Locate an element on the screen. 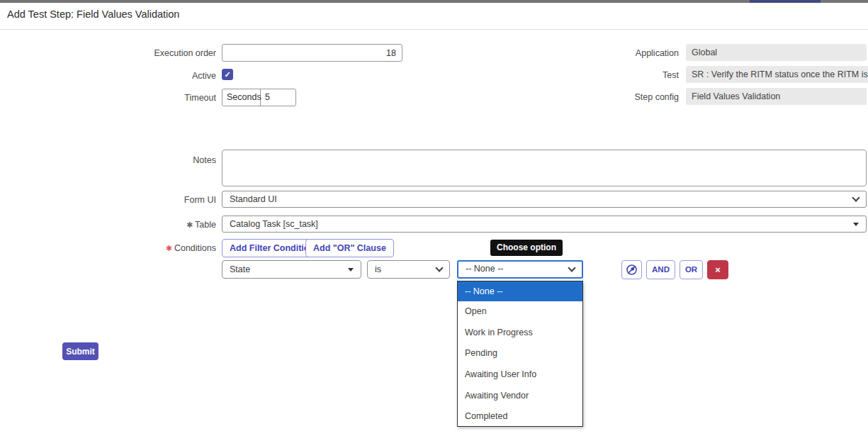 This screenshot has height=436, width=868. test-label: Test is located at coordinates (608, 75).